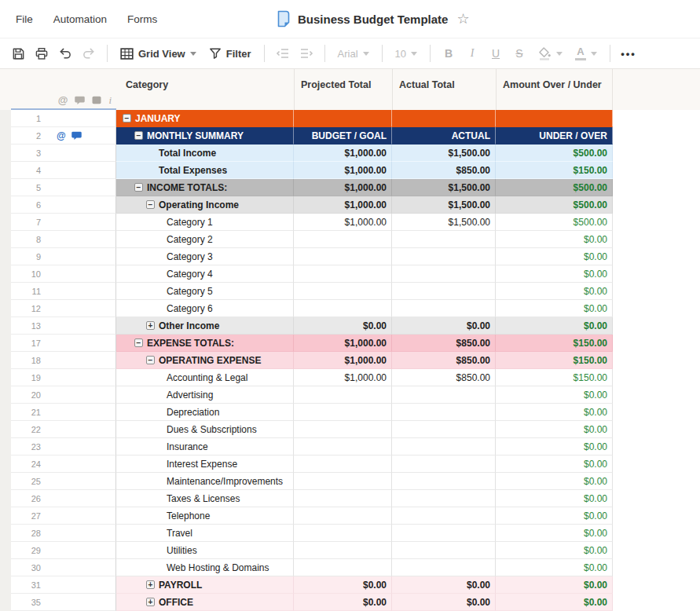 The image size is (700, 611). Describe the element at coordinates (80, 19) in the screenshot. I see `menu-automation: Automation` at that location.